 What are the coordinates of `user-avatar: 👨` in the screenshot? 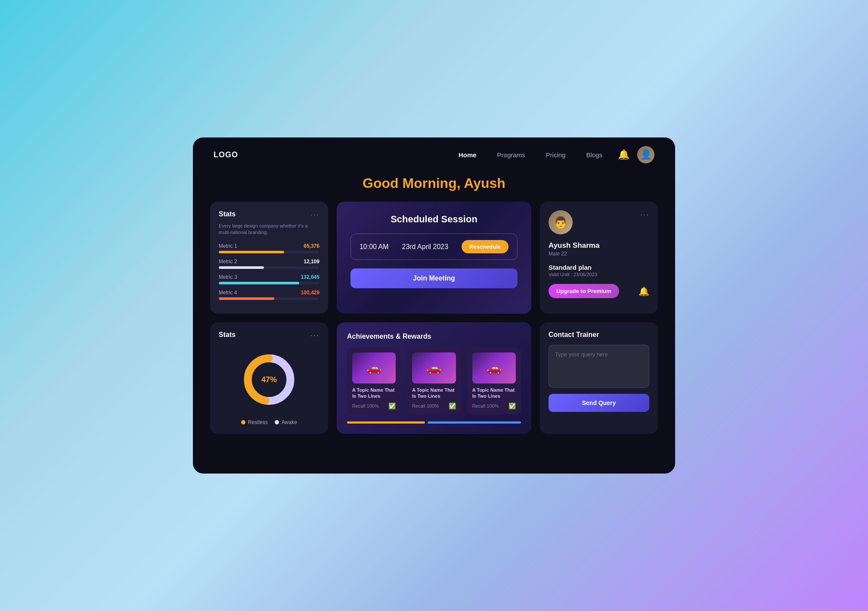 It's located at (561, 222).